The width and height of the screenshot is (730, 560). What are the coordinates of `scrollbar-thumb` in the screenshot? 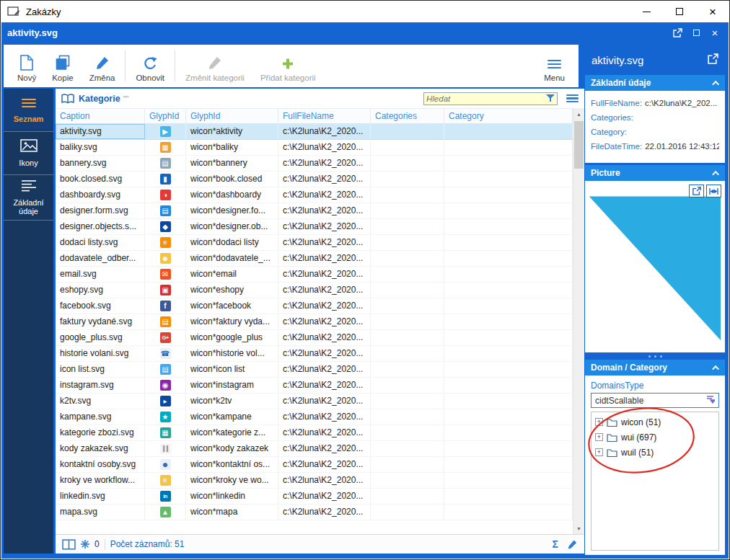 It's located at (579, 145).